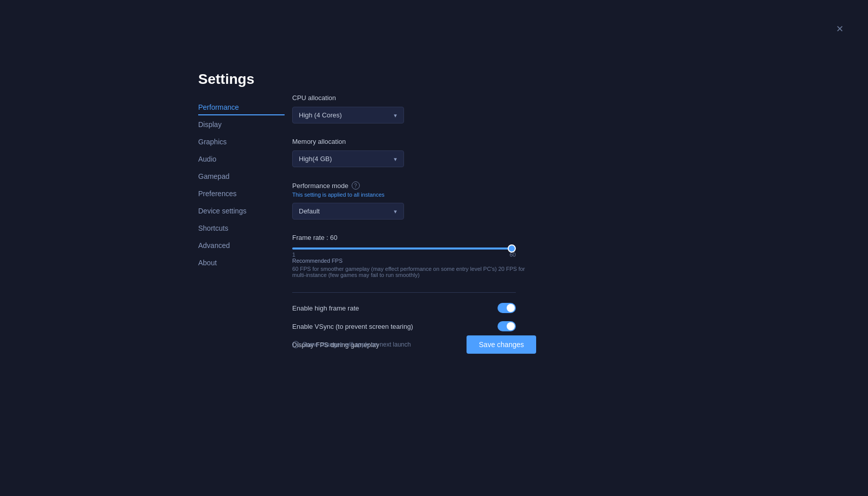 The height and width of the screenshot is (496, 868). Describe the element at coordinates (414, 226) in the screenshot. I see `main-content: CPU allocation Low (1 Core) Medium (2 Co…` at that location.